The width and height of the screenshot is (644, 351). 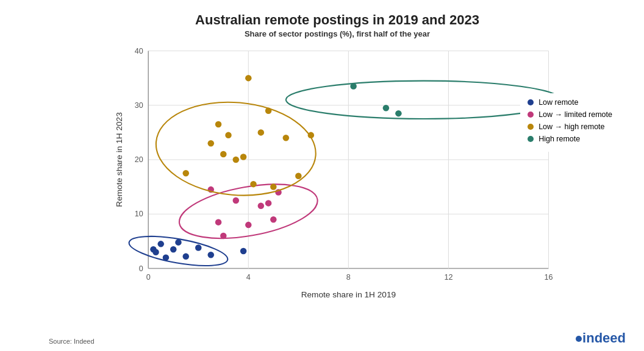 What do you see at coordinates (139, 51) in the screenshot?
I see `svg-text: 40` at bounding box center [139, 51].